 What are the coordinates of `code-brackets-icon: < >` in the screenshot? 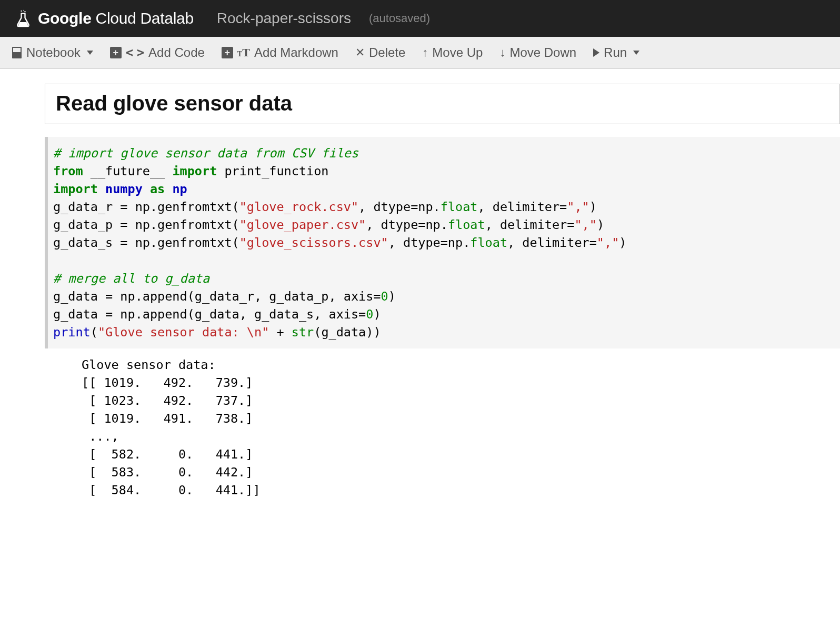 It's located at (134, 53).